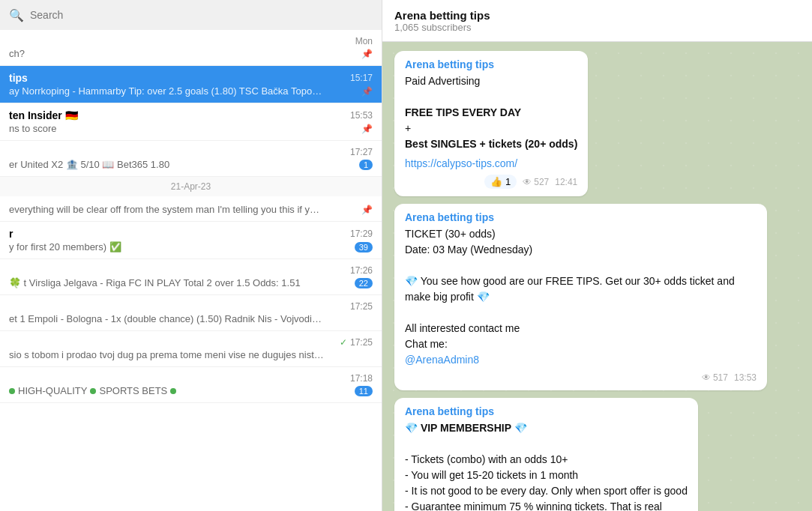 The width and height of the screenshot is (812, 511). What do you see at coordinates (597, 124) in the screenshot?
I see `message-row: Arena betting tips Paid Advertising FREE…` at bounding box center [597, 124].